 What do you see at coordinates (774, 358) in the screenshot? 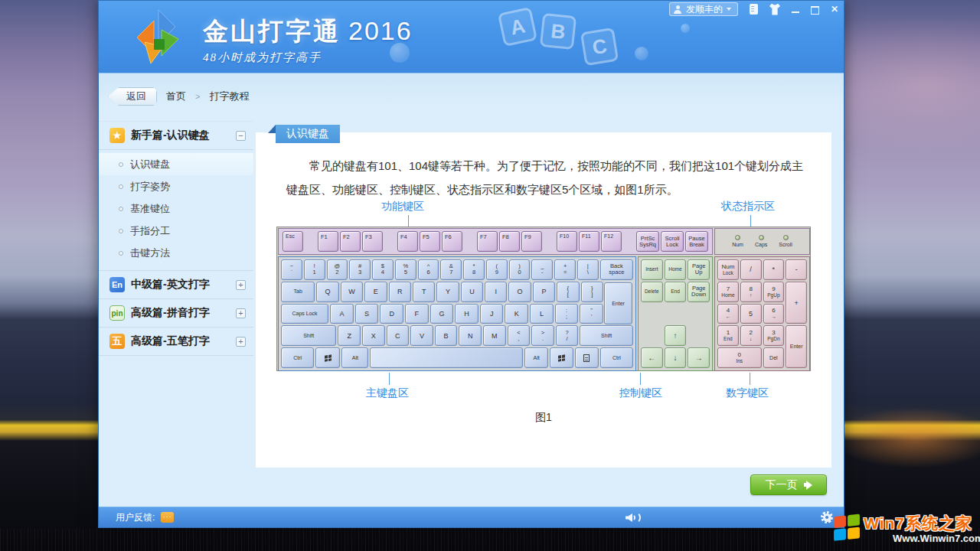
I see `key-del: Del` at bounding box center [774, 358].